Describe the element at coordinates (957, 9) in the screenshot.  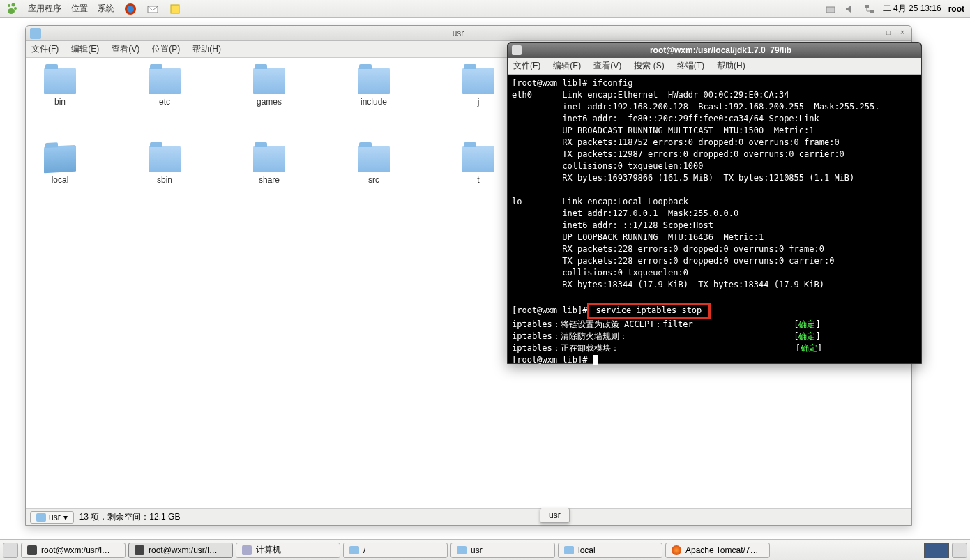
I see `user-label: root` at that location.